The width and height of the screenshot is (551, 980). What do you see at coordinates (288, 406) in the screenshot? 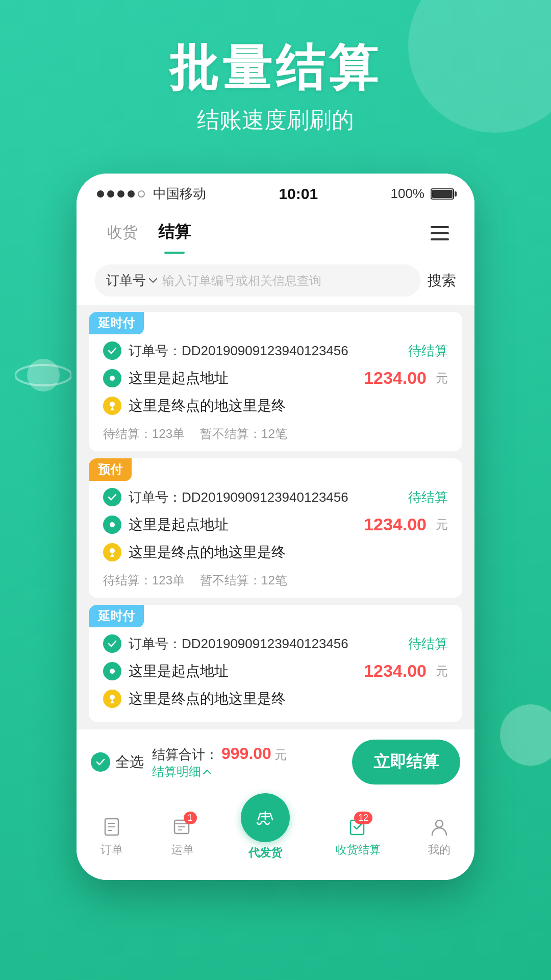
I see `end-addr-1: 这里是终点的地这里是终` at bounding box center [288, 406].